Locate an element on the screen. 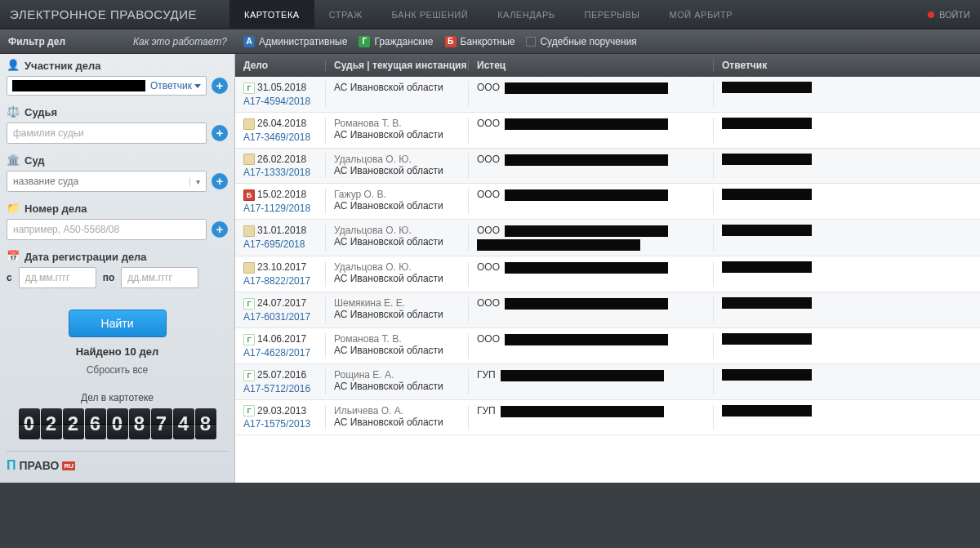 The height and width of the screenshot is (548, 980). column-headers: Дело Судья | текущая инстанция Истец Отв… is located at coordinates (608, 65).